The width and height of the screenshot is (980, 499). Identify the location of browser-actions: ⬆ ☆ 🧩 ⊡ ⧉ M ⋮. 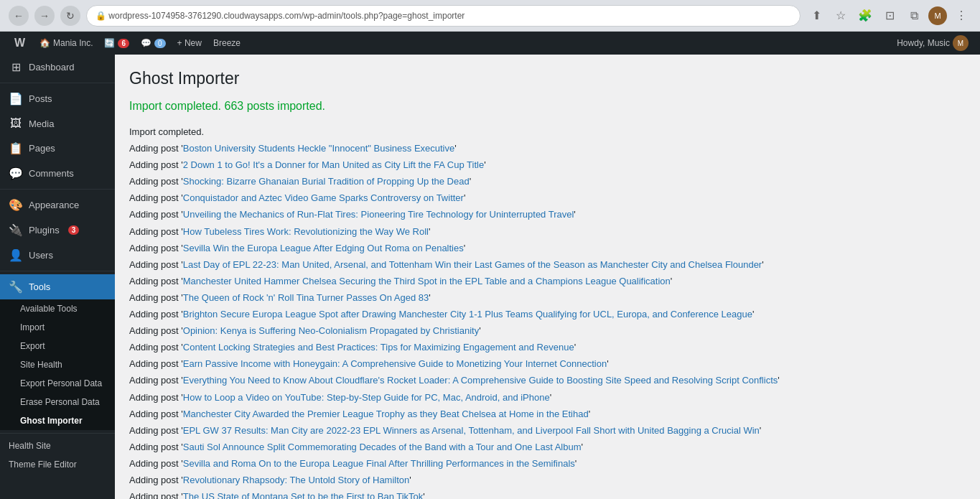
(889, 16).